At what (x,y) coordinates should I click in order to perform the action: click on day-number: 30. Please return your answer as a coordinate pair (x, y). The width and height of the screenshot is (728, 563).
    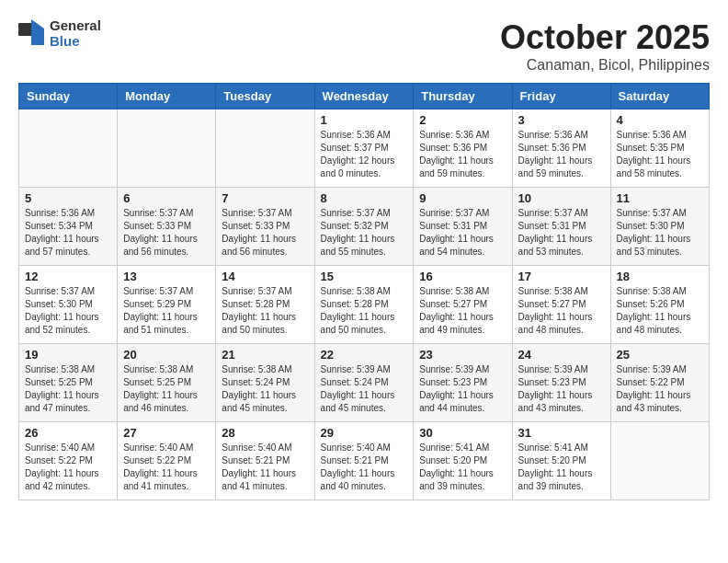
    Looking at the image, I should click on (462, 432).